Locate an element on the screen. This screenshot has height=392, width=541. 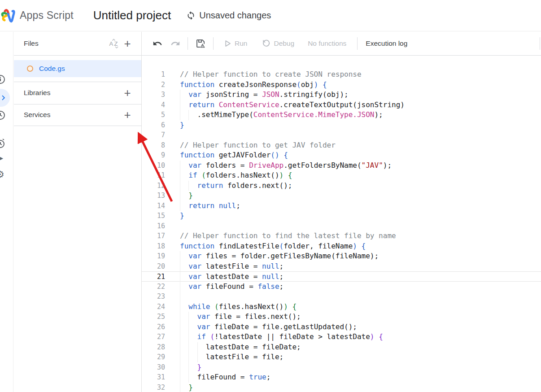
line-number: 31 is located at coordinates (153, 378).